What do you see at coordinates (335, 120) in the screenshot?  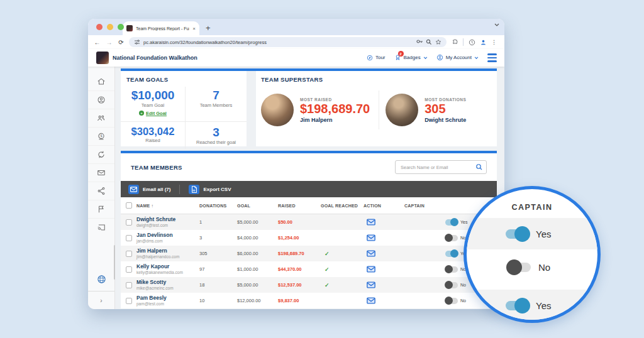 I see `most-raised-name: Jim Halpern` at bounding box center [335, 120].